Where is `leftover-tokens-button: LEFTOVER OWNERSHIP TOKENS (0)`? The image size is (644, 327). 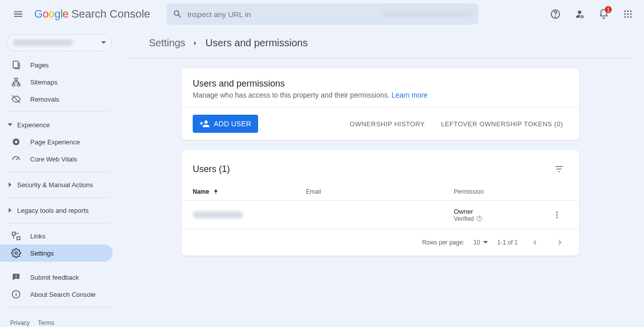 leftover-tokens-button: LEFTOVER OWNERSHIP TOKENS (0) is located at coordinates (502, 124).